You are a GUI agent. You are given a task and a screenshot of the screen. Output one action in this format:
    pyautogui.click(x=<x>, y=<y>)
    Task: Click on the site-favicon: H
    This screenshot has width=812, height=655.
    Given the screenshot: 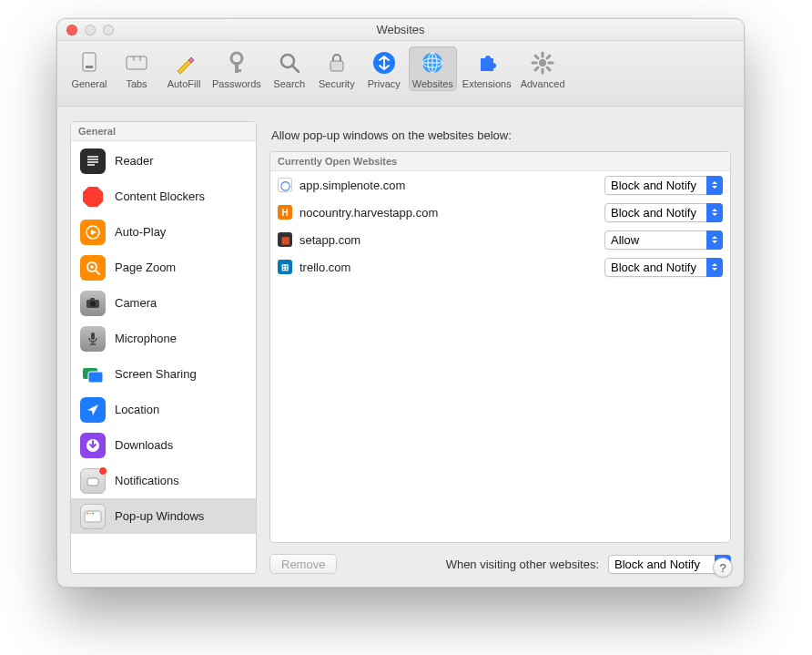 What is the action you would take?
    pyautogui.click(x=285, y=212)
    